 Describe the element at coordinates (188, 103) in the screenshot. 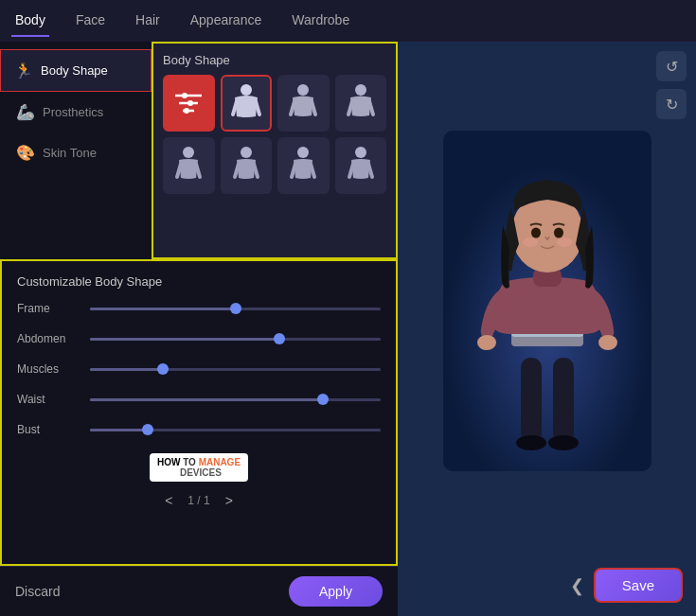

I see `filter-icon` at that location.